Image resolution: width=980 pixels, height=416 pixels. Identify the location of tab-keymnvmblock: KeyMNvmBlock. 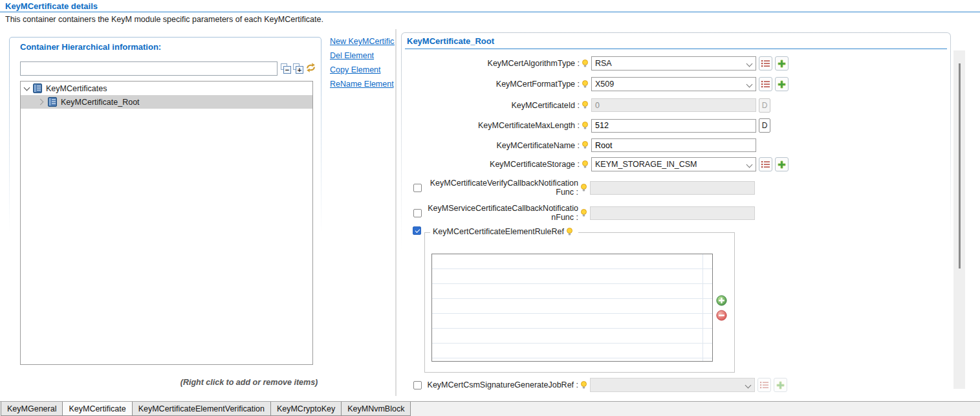
(376, 409).